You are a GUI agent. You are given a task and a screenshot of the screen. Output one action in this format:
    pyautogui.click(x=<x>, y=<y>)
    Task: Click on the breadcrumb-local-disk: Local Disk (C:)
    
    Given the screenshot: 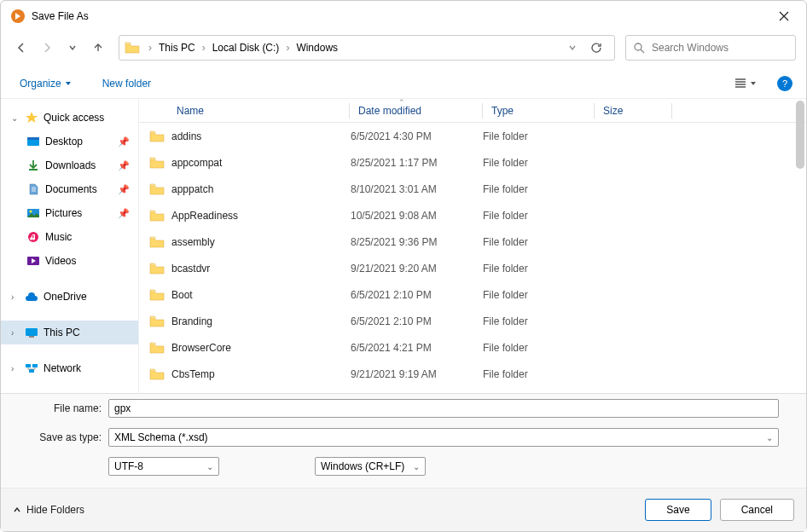 What is the action you would take?
    pyautogui.click(x=246, y=48)
    